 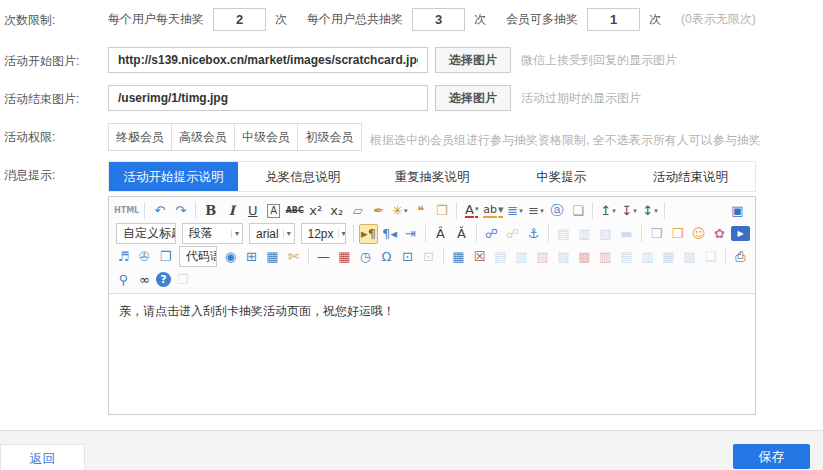 I want to click on member-option-intermediate: 中级会员, so click(x=266, y=137).